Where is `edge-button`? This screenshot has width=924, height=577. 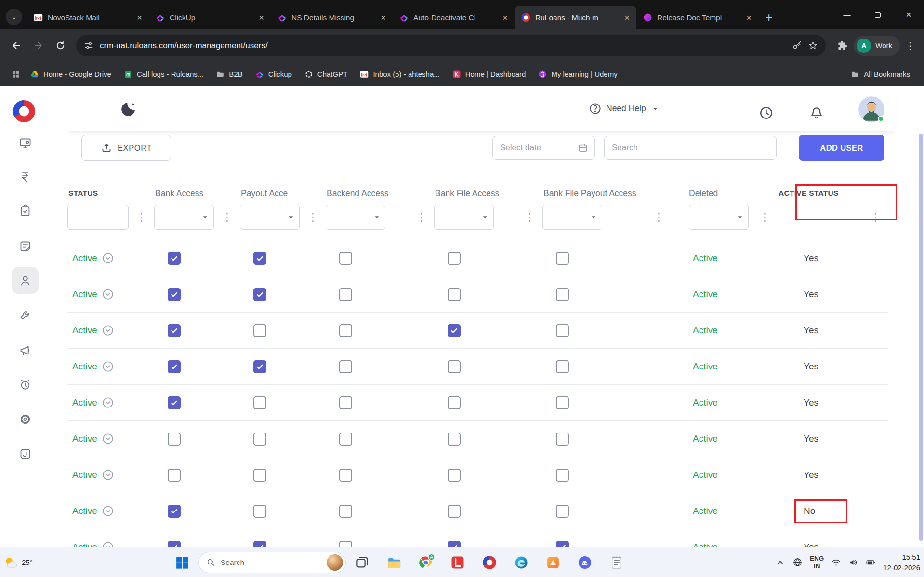
edge-button is located at coordinates (521, 563).